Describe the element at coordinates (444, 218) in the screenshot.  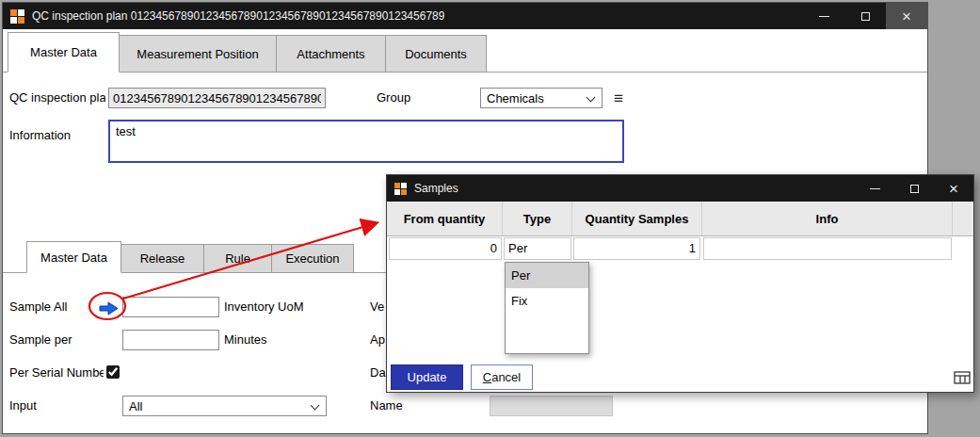
I see `column-header-from-quantity: From quantity` at that location.